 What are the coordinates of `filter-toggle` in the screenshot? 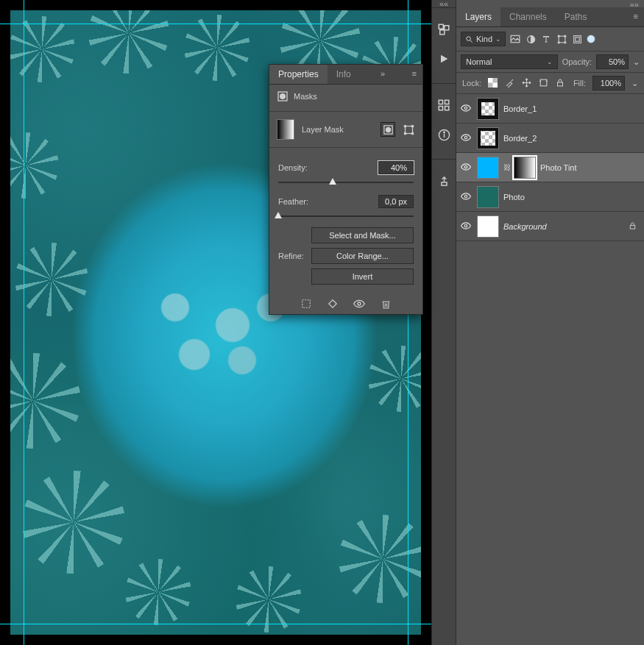 It's located at (591, 39).